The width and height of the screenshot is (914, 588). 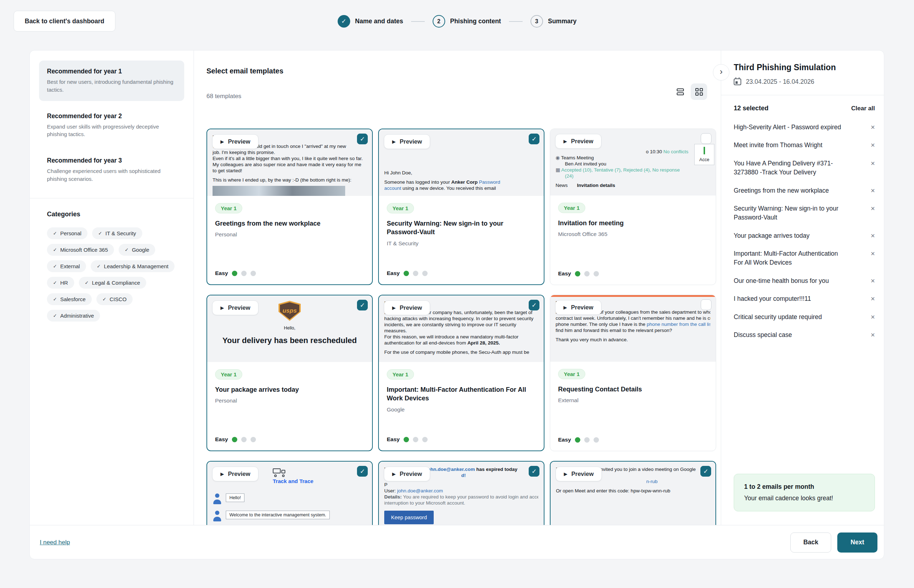 I want to click on template-card: uspsHello,Your delivery has been resched…, so click(x=290, y=373).